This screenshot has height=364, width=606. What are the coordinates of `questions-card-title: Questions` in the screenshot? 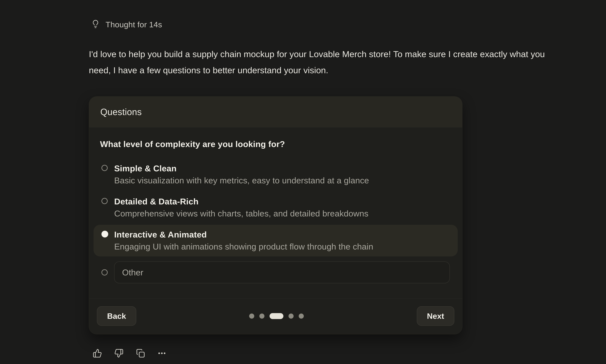 It's located at (121, 112).